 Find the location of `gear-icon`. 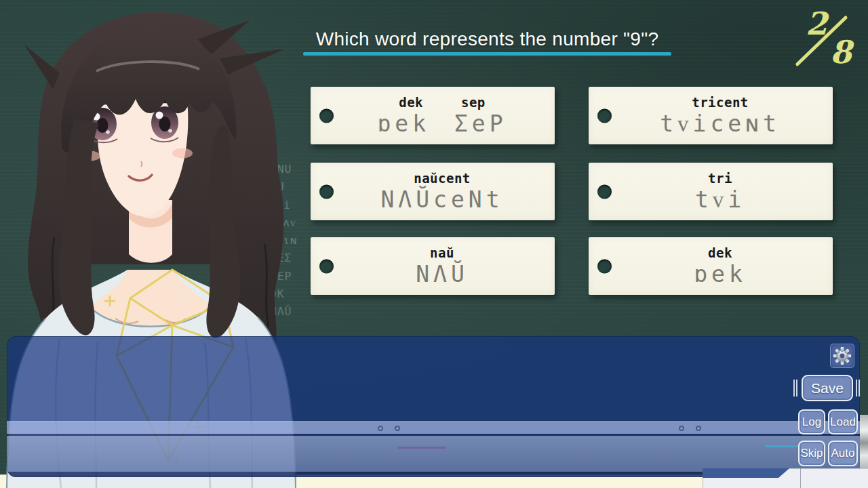

gear-icon is located at coordinates (842, 356).